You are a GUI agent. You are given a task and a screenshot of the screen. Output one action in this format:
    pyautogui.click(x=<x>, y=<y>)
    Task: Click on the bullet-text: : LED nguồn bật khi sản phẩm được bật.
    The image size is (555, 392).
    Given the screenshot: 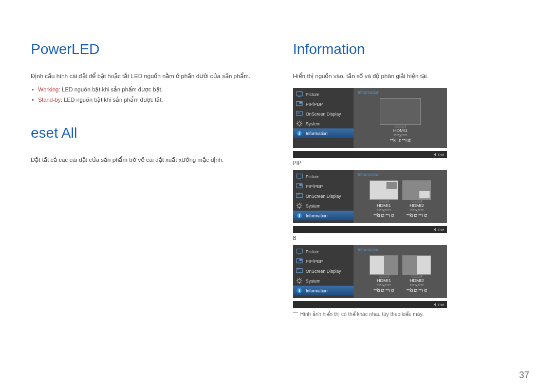 What is the action you would take?
    pyautogui.click(x=110, y=89)
    